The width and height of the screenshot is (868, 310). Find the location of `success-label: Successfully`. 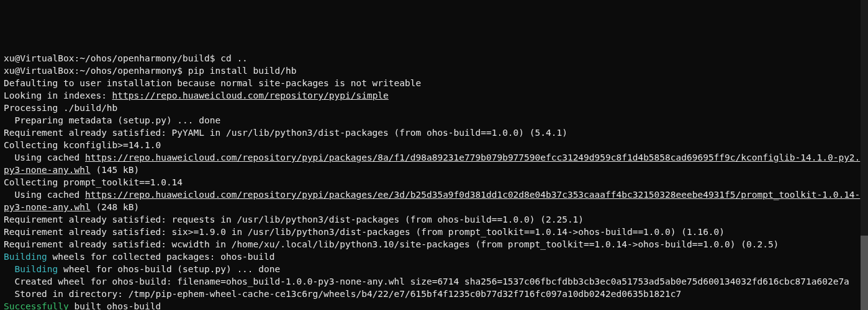

success-label: Successfully is located at coordinates (36, 306).